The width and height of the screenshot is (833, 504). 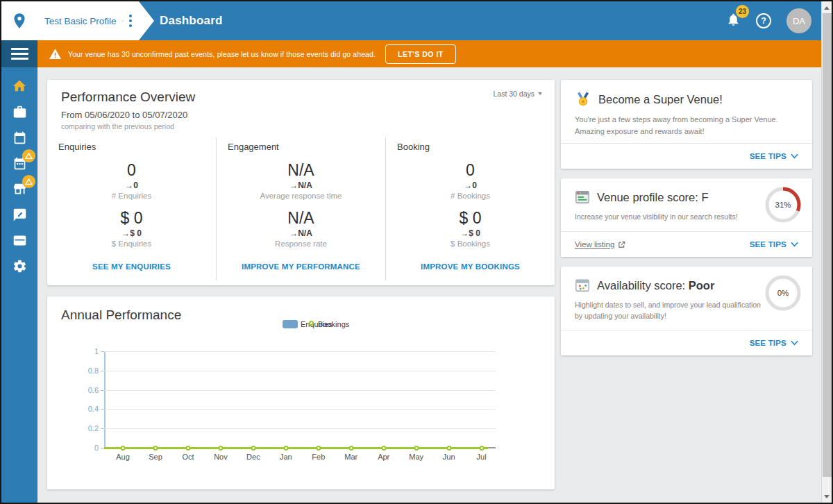 I want to click on venue-switcher-tab: Test Basic Profile, so click(x=96, y=21).